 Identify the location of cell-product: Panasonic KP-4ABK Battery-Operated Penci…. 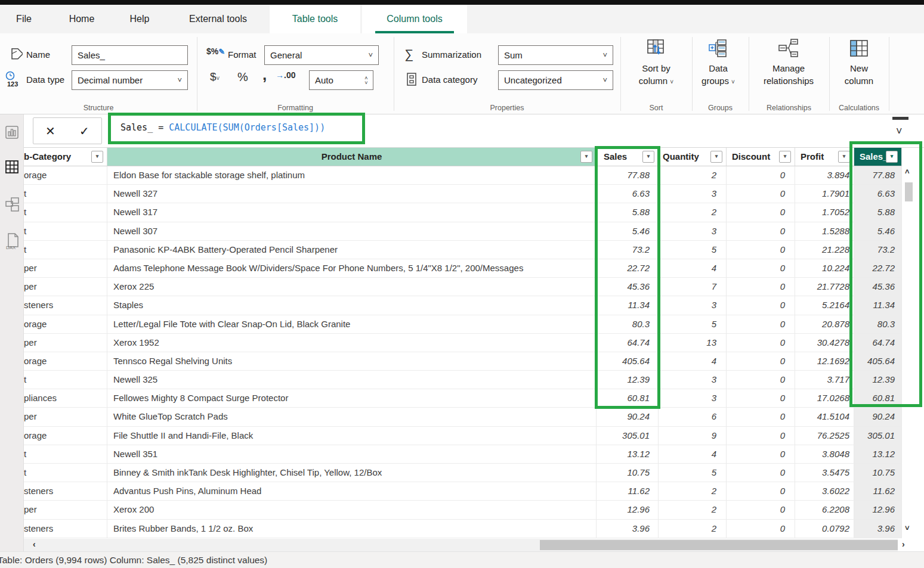
(352, 250).